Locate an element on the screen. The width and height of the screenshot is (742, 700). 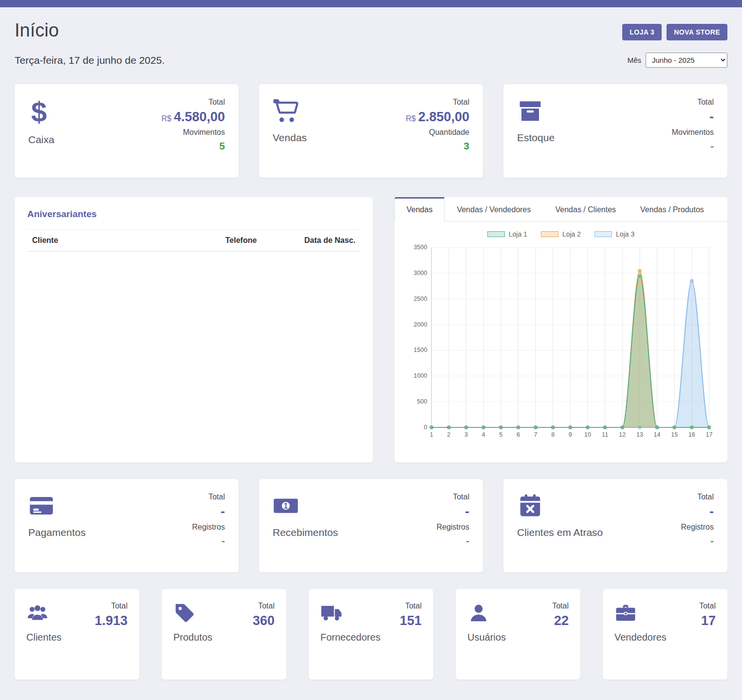
tab-vendas-clientes: Vendas / Clientes is located at coordinates (586, 209).